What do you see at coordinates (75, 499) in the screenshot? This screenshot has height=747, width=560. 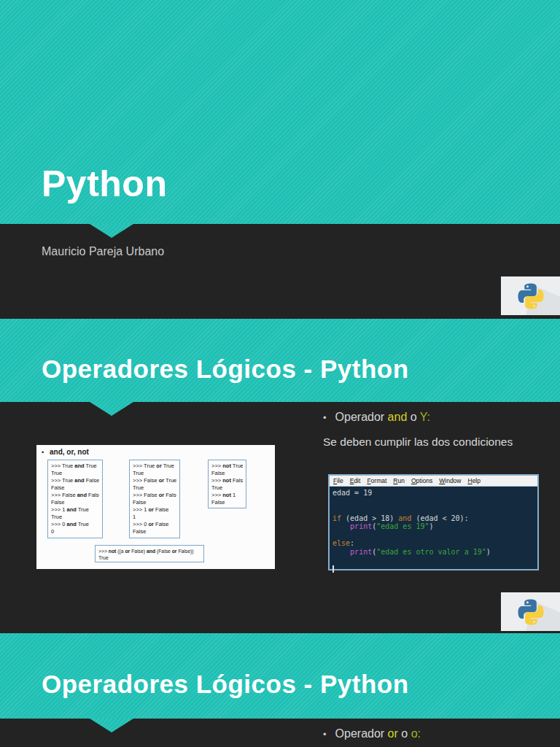 I see `and-truth-box: >>> True and TrueTrue>>> True and FalseF…` at bounding box center [75, 499].